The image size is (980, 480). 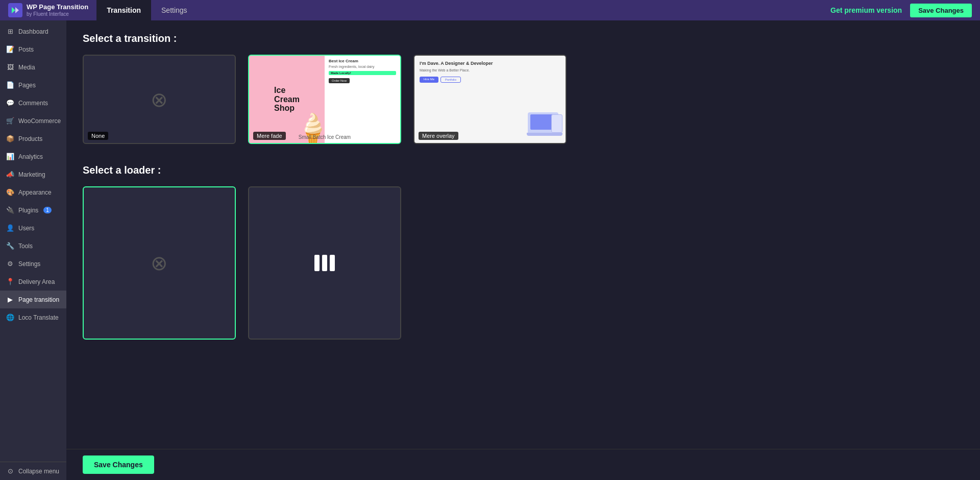 What do you see at coordinates (33, 192) in the screenshot?
I see `sidebar-item-appearance: 🎨Appearance` at bounding box center [33, 192].